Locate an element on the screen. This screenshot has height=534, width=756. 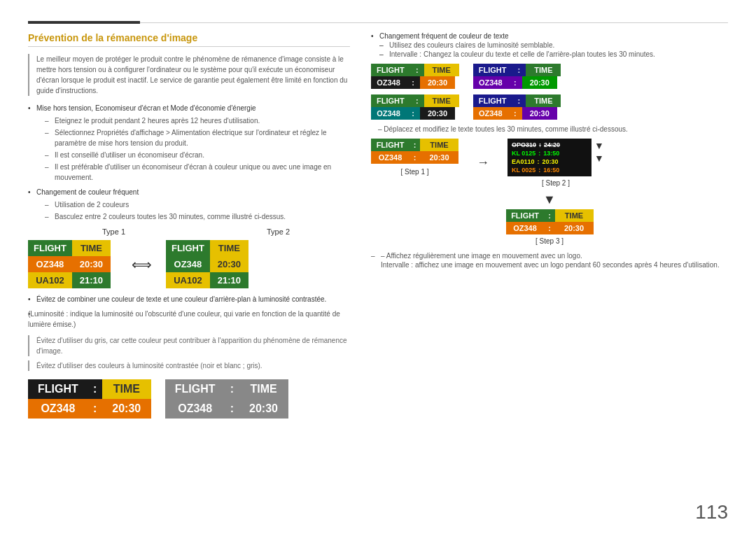
bullet-item-2: Changement de couleur fréquent Utilisati… is located at coordinates (189, 204).